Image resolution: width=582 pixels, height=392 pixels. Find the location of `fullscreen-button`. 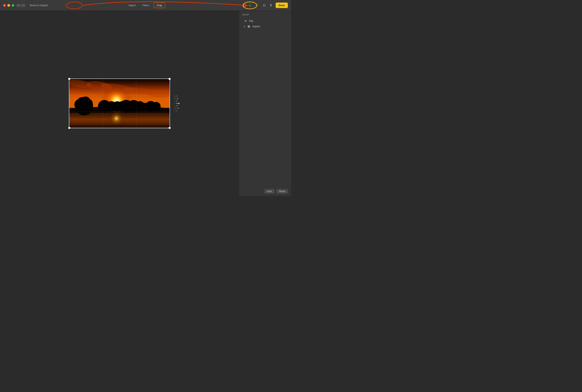

fullscreen-button is located at coordinates (13, 6).